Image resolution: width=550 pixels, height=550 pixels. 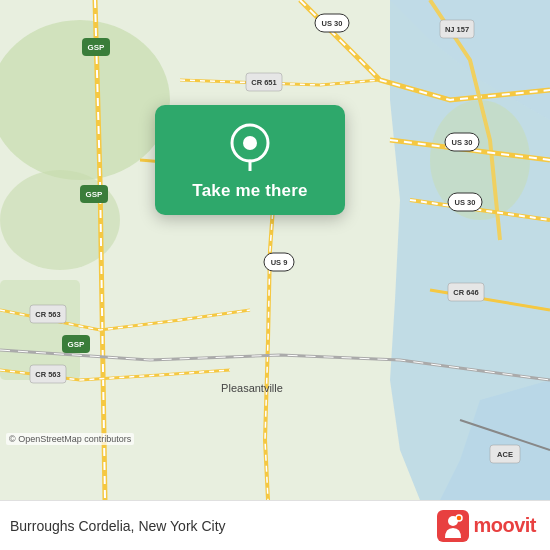 What do you see at coordinates (118, 526) in the screenshot?
I see `location-name: Burroughs Cordelia, New York City` at bounding box center [118, 526].